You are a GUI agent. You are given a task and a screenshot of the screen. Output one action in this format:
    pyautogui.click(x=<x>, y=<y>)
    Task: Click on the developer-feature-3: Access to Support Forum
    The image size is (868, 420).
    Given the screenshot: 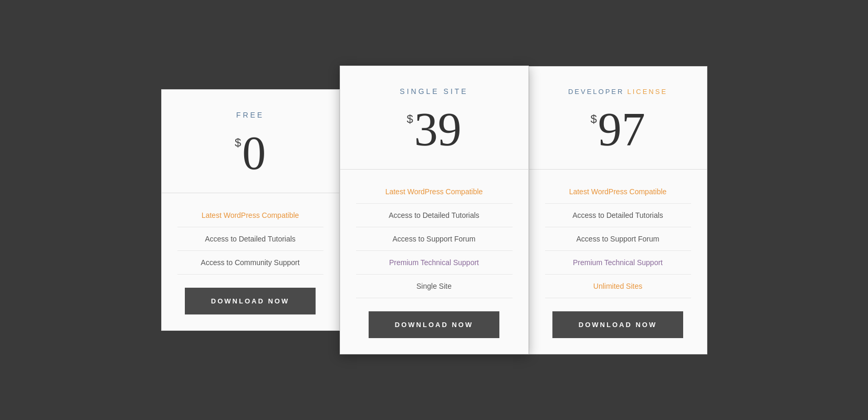 What is the action you would take?
    pyautogui.click(x=618, y=239)
    